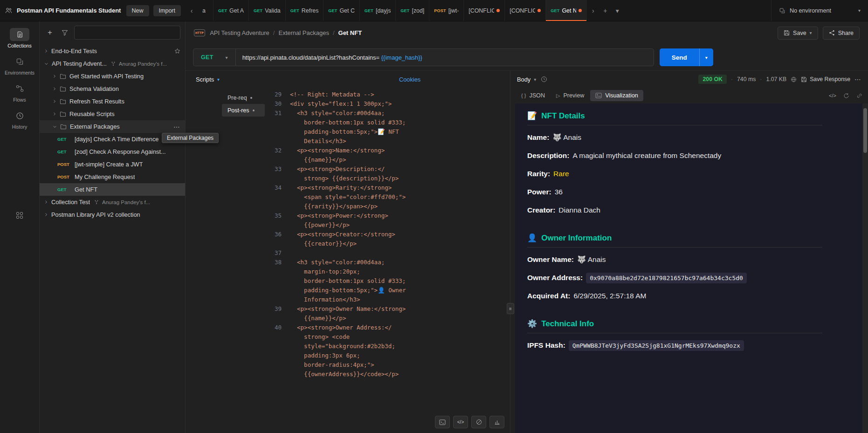  I want to click on folder-item: Refresh Test Results, so click(112, 102).